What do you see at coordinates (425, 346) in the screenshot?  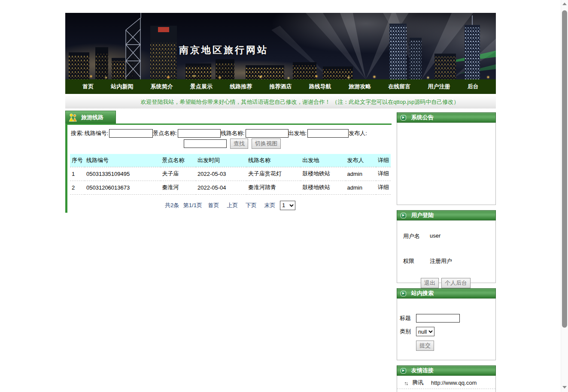 I see `submit-button: 提交` at bounding box center [425, 346].